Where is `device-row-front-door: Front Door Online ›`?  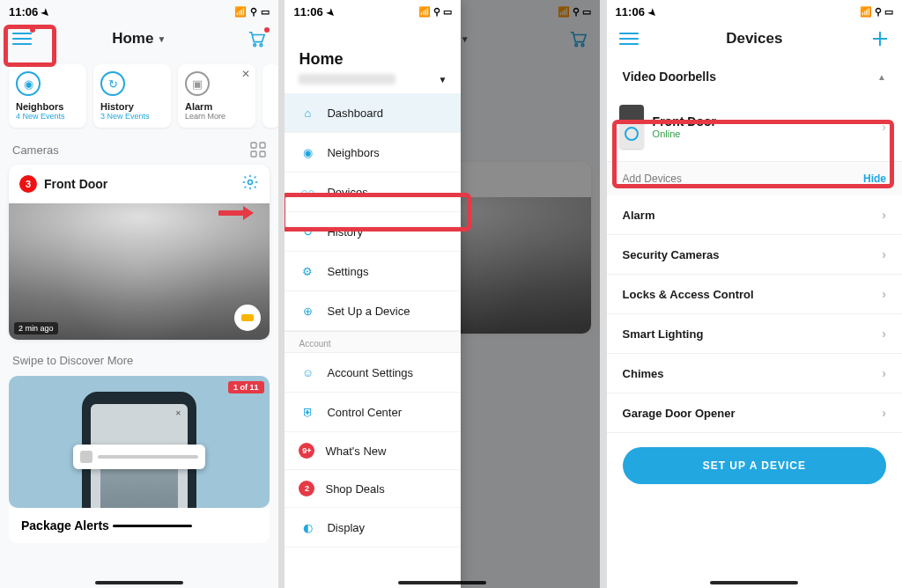
device-row-front-door: Front Door Online › is located at coordinates (754, 127).